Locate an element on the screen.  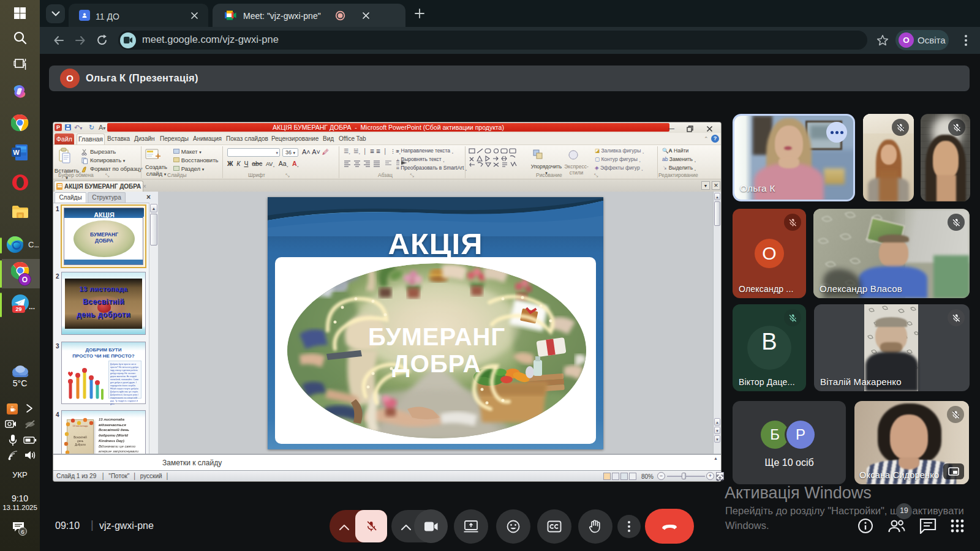
svg-text: 6 is located at coordinates (22, 531).